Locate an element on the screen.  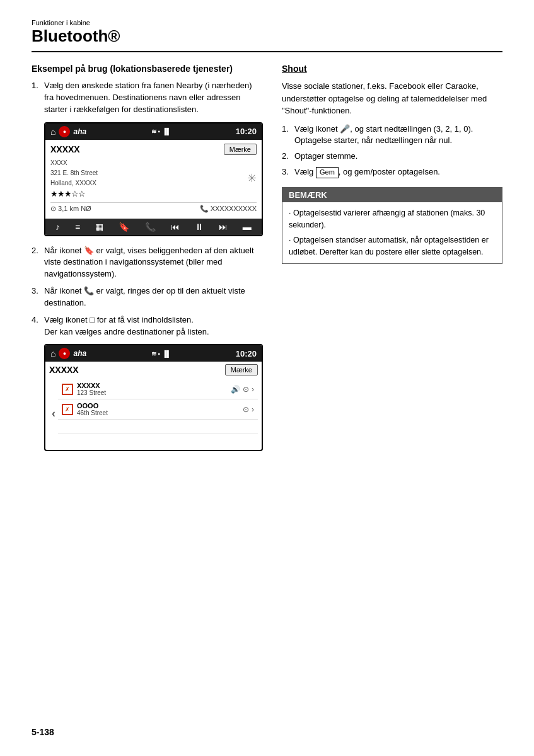
screen2-wifi-icon: ≋ is located at coordinates (154, 354).